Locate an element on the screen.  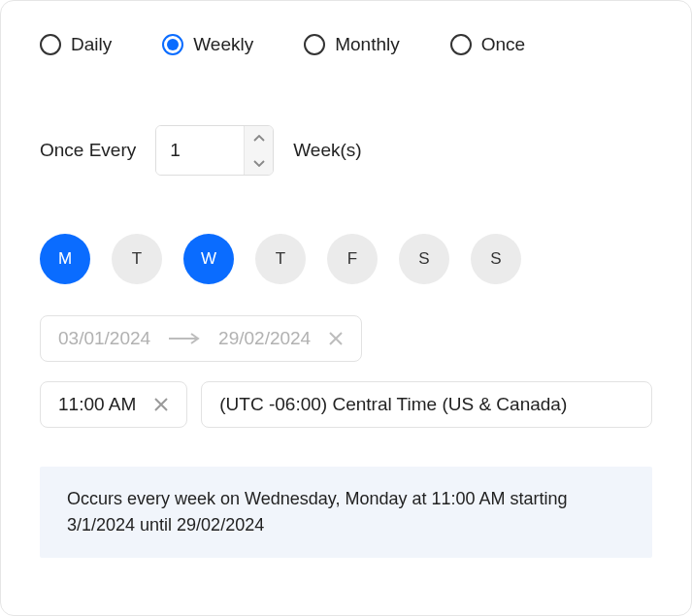
time-picker: 11:00 AM is located at coordinates (114, 405).